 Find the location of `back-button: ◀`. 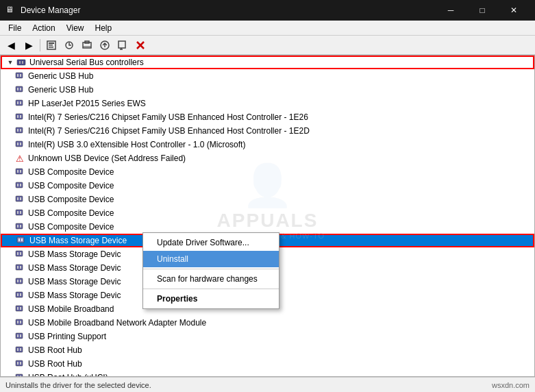

back-button: ◀ is located at coordinates (11, 45).